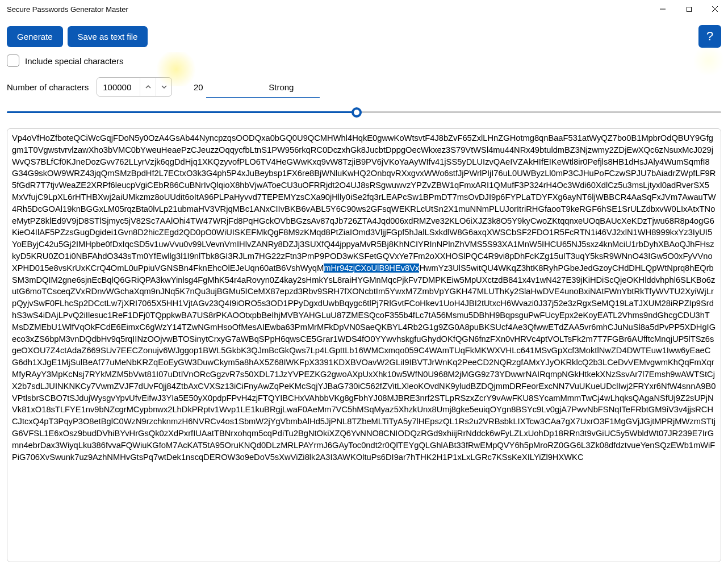  I want to click on window-controls, so click(689, 9).